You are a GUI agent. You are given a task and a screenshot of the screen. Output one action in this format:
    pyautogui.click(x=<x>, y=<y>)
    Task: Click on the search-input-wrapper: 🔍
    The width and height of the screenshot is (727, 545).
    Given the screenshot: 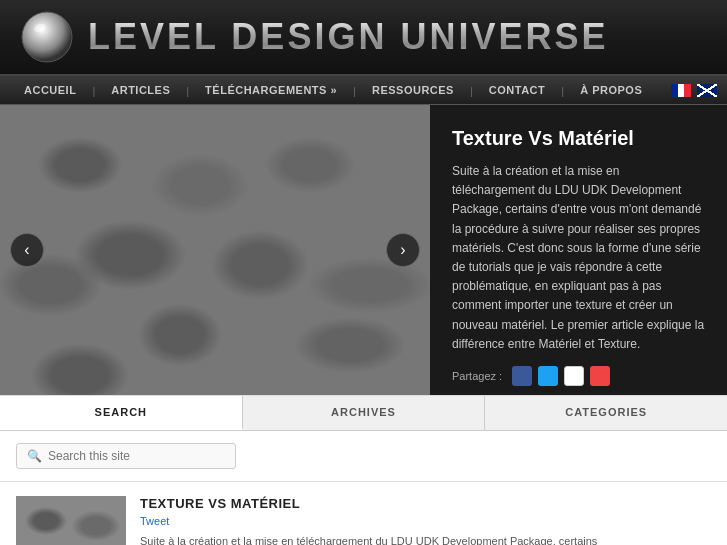 What is the action you would take?
    pyautogui.click(x=126, y=456)
    